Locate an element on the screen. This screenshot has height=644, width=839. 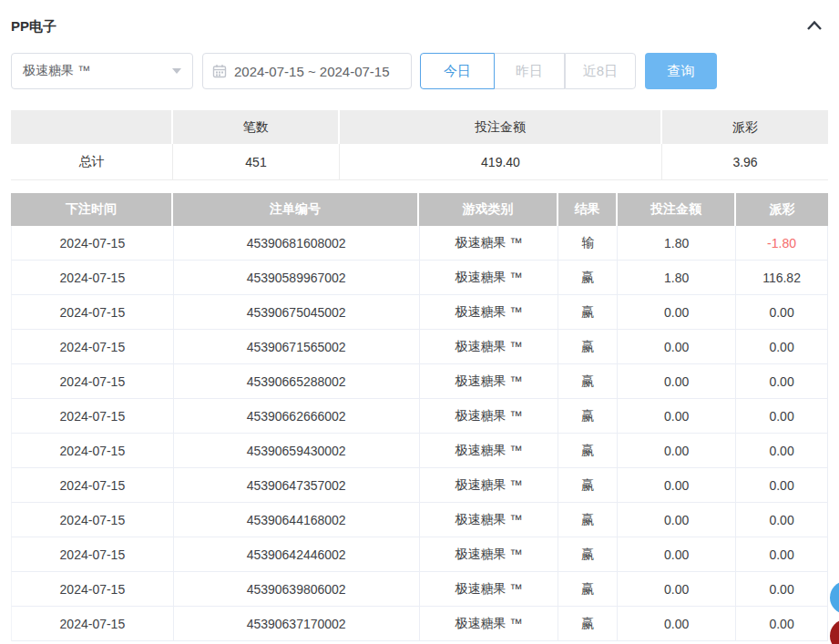
game-select: 极速糖果 ™ is located at coordinates (102, 71).